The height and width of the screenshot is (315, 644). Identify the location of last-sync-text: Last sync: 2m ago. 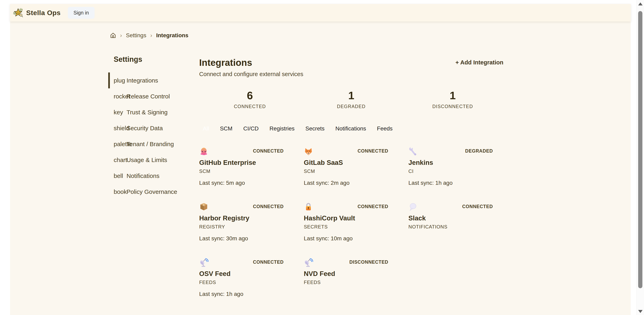
(346, 183).